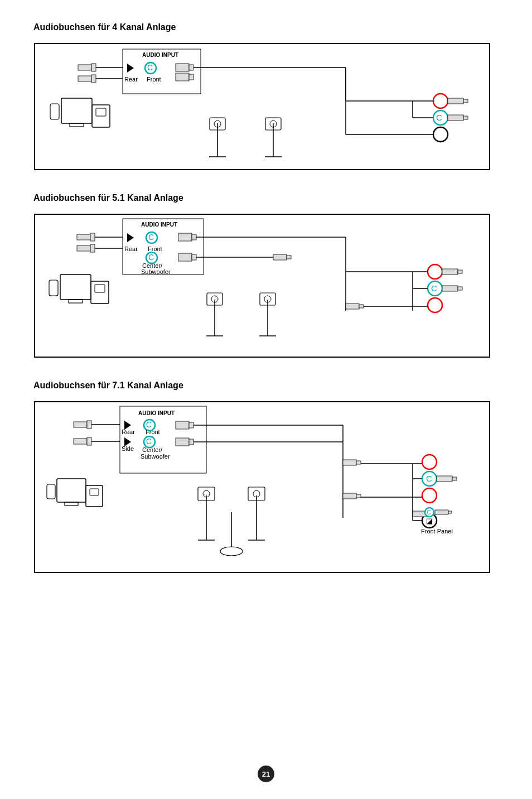  Describe the element at coordinates (266, 107) in the screenshot. I see `diagram-4ch: AUDIO INPUT Rear Front C` at that location.